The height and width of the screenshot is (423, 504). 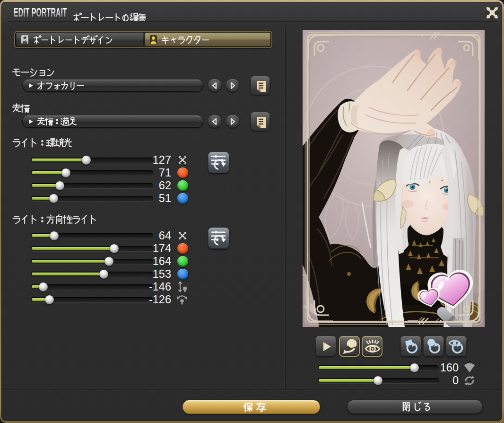 I want to click on svg-text: 71, so click(x=165, y=173).